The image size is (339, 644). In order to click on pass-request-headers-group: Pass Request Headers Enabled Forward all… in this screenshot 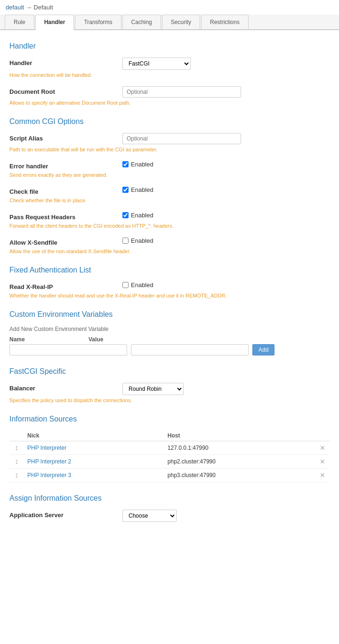, I will do `click(170, 220)`.